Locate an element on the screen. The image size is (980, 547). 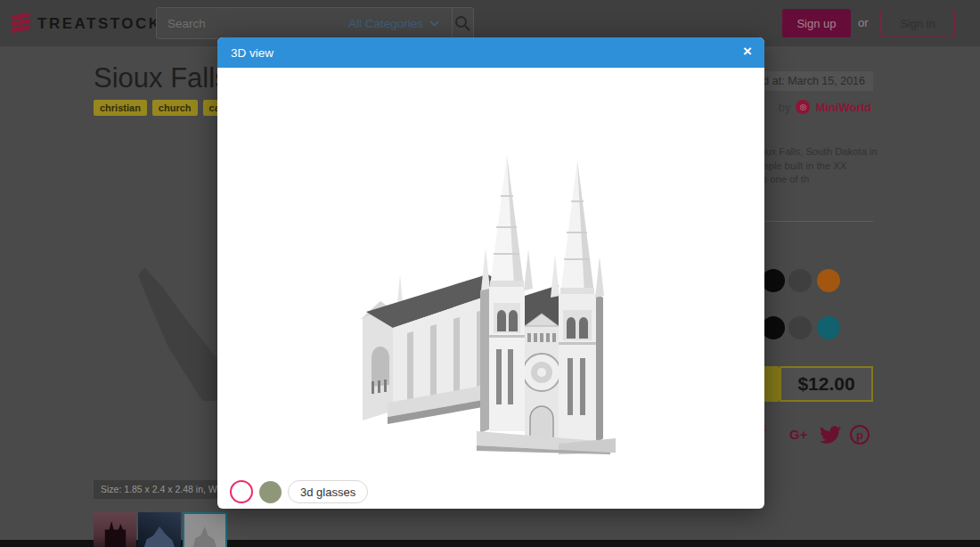
pinterest-glyph: p is located at coordinates (860, 435).